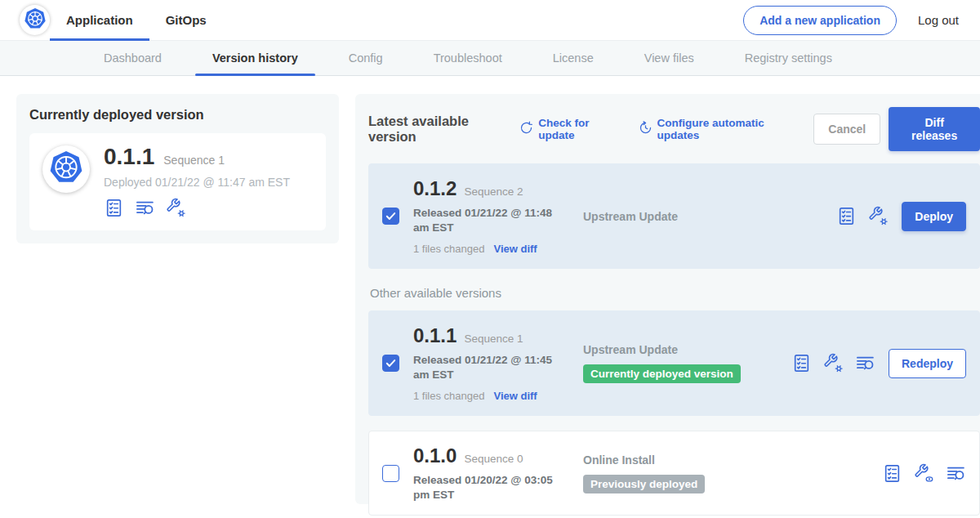  What do you see at coordinates (493, 459) in the screenshot?
I see `sequence-label: Sequence 0` at bounding box center [493, 459].